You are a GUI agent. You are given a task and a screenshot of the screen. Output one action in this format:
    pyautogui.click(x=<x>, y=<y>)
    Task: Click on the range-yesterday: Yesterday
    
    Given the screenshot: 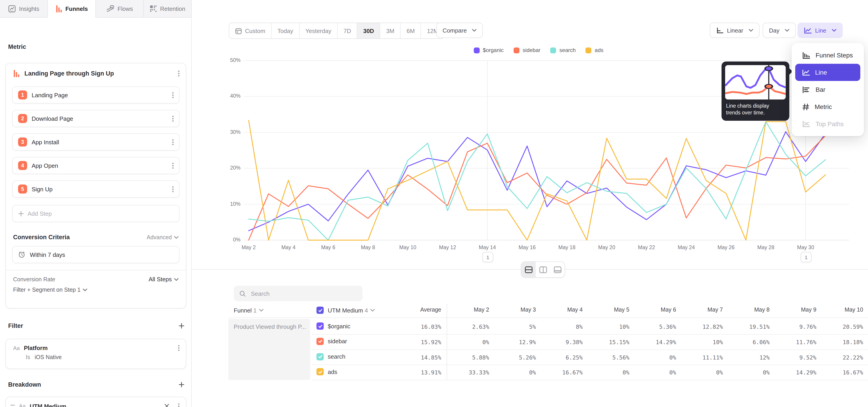 What is the action you would take?
    pyautogui.click(x=319, y=31)
    